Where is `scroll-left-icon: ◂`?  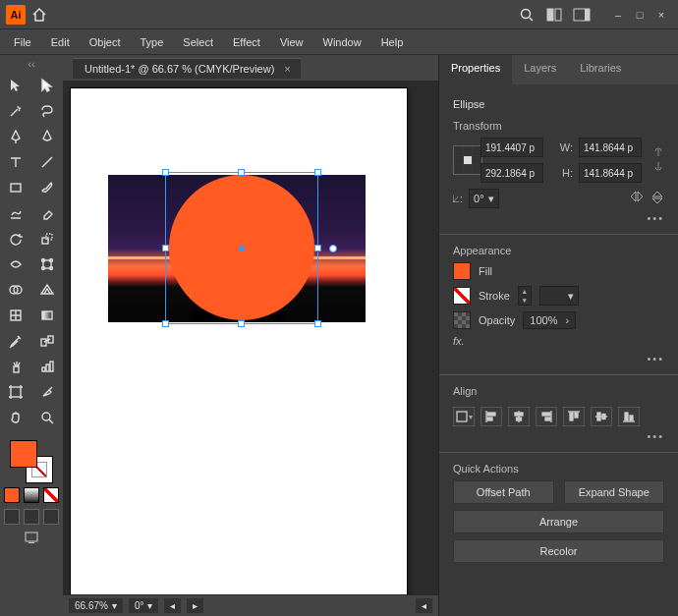 scroll-left-icon: ◂ is located at coordinates (424, 605).